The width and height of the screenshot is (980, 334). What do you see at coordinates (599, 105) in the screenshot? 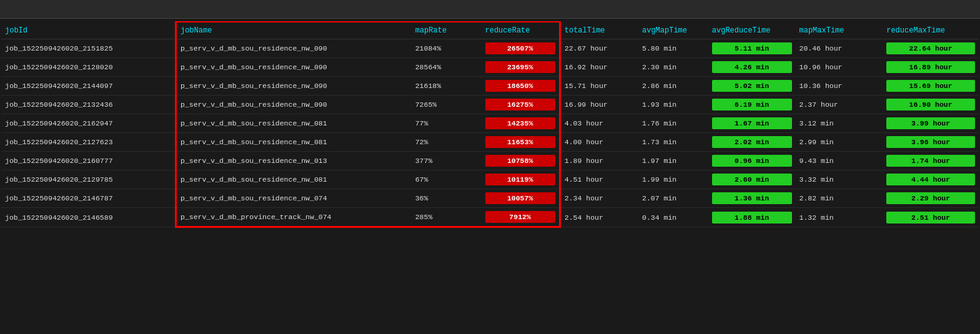
I see `cell-totaltime: 16.99 hour` at bounding box center [599, 105].